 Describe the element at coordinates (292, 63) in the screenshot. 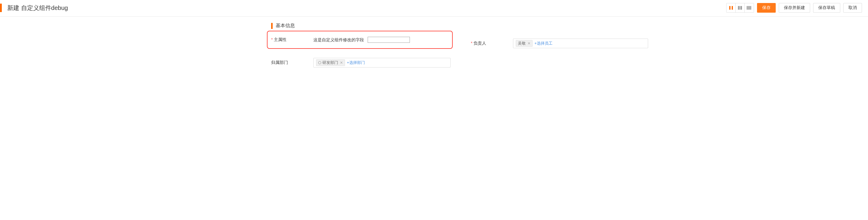

I see `department-label: 归属部门` at that location.